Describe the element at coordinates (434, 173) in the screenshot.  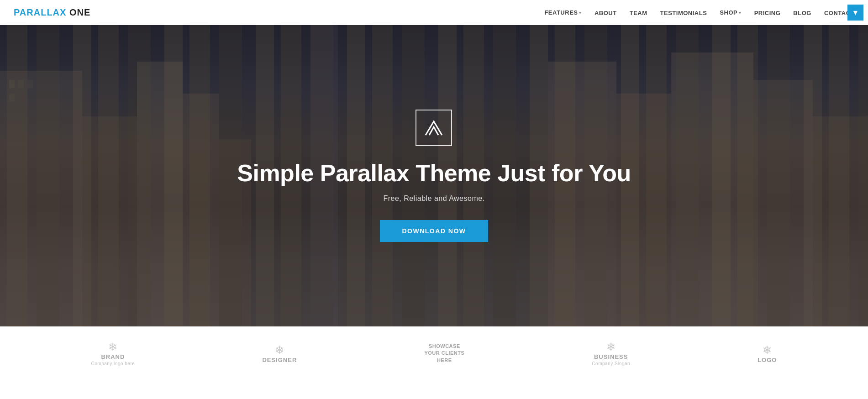
I see `hero-title: Simple Parallax Theme Just for You` at that location.